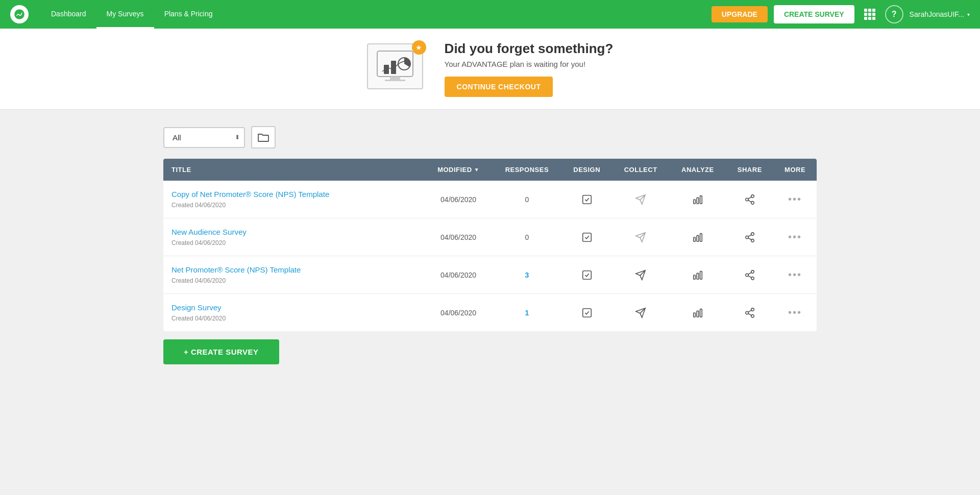  What do you see at coordinates (189, 14) in the screenshot?
I see `nav-plans-pricing: Plans & Pricing` at bounding box center [189, 14].